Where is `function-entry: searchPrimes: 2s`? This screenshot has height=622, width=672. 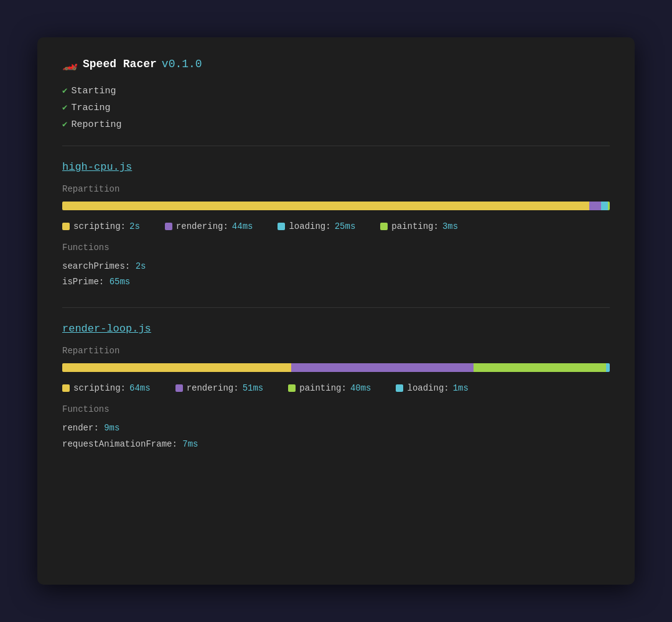
function-entry: searchPrimes: 2s is located at coordinates (336, 266).